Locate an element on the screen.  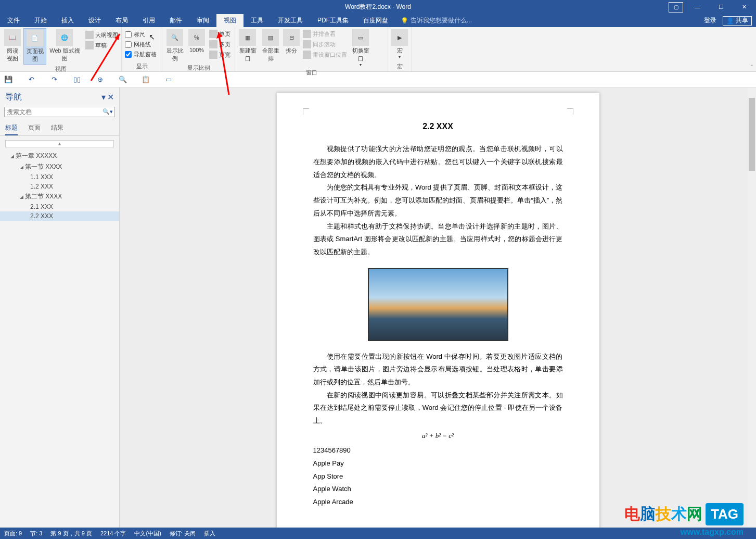
paragraph: 视频提供了功能强大的方法帮助您证明您的观点。当您单击联机视频时，可以在想要添加的… is located at coordinates (438, 162).